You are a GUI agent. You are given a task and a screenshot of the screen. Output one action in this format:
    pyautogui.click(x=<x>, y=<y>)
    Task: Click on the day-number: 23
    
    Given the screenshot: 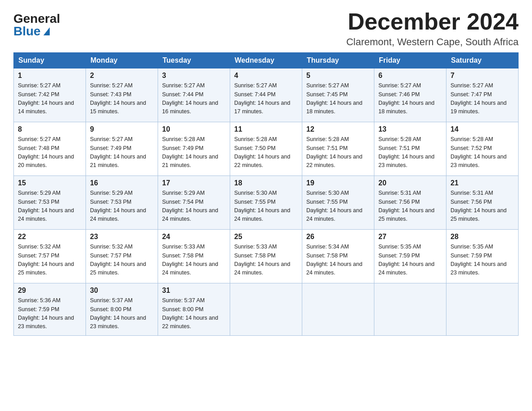 What is the action you would take?
    pyautogui.click(x=122, y=237)
    